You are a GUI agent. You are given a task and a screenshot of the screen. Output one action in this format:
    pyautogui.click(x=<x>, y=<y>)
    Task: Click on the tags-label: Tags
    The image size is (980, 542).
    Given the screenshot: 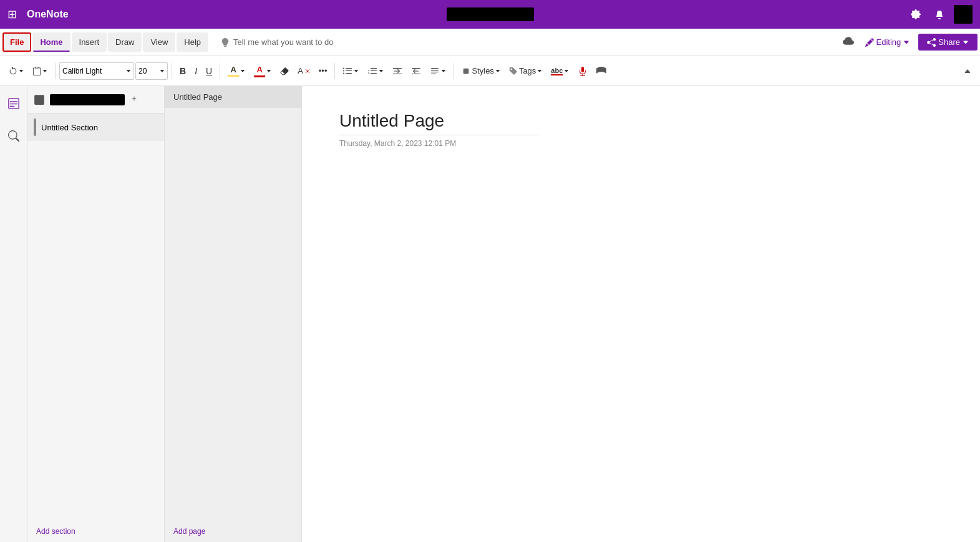 What is the action you would take?
    pyautogui.click(x=528, y=71)
    